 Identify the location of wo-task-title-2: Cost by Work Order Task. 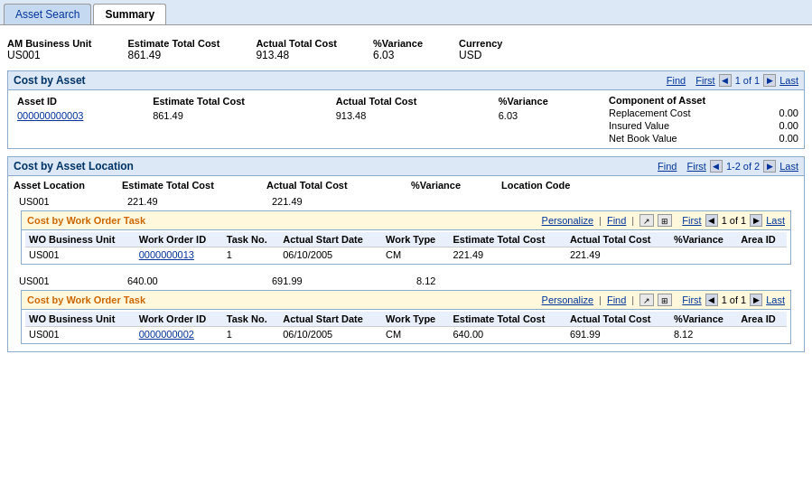
(87, 300).